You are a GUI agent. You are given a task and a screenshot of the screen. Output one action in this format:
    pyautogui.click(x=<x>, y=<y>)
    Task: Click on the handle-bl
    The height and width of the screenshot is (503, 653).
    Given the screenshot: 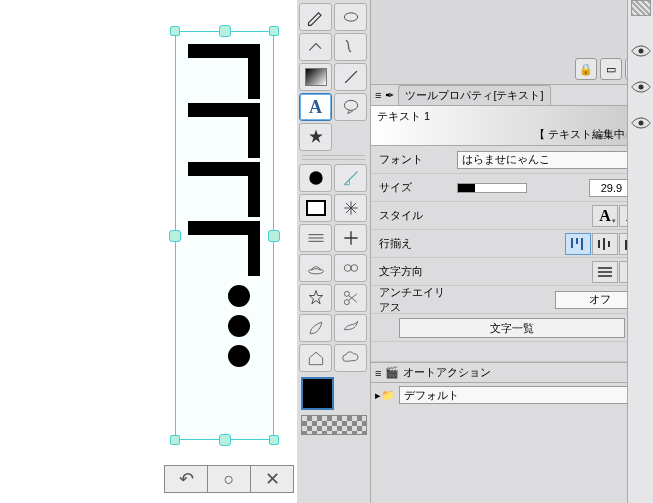 What is the action you would take?
    pyautogui.click(x=175, y=440)
    